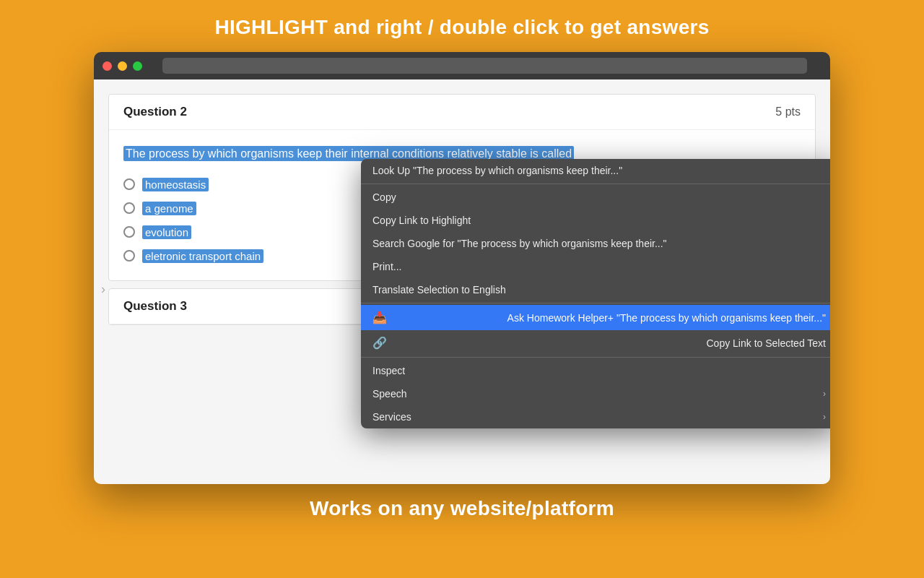 This screenshot has height=578, width=924. What do you see at coordinates (380, 342) in the screenshot?
I see `copy-link-icon: 🔗` at bounding box center [380, 342].